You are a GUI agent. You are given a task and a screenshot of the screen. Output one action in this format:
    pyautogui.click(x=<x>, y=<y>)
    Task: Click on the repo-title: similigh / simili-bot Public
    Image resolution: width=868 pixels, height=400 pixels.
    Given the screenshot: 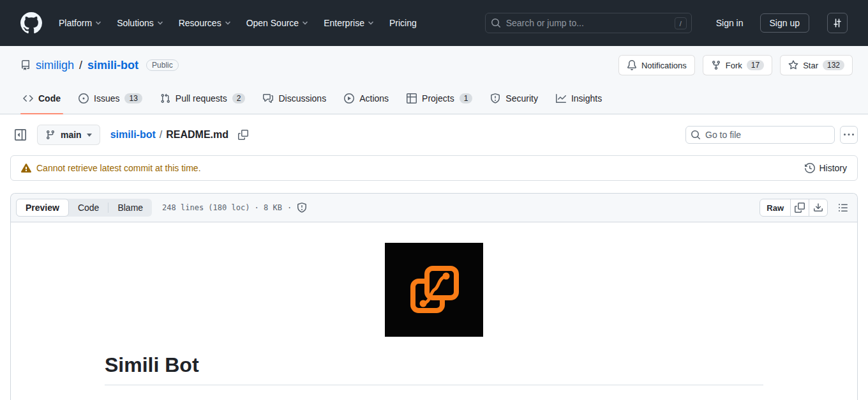 What is the action you would take?
    pyautogui.click(x=319, y=65)
    